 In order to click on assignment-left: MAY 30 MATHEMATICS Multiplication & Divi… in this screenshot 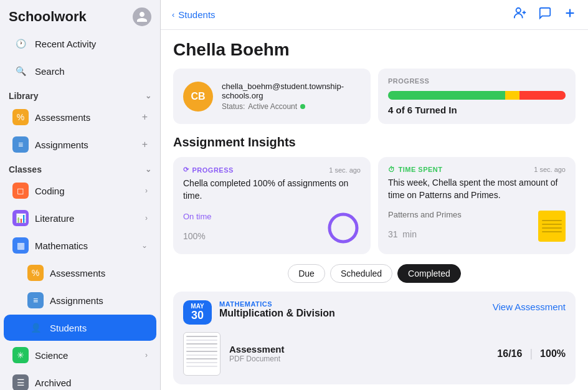, I will do `click(259, 313)`.